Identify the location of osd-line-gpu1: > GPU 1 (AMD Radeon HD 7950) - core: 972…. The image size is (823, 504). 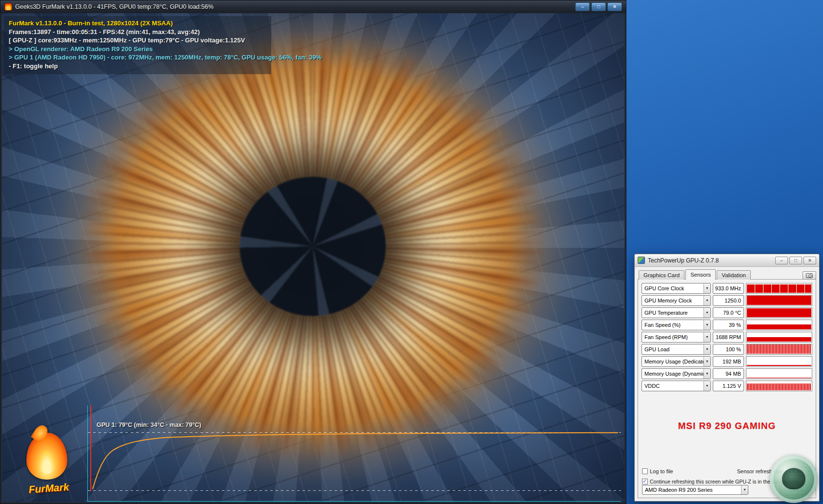
(138, 58).